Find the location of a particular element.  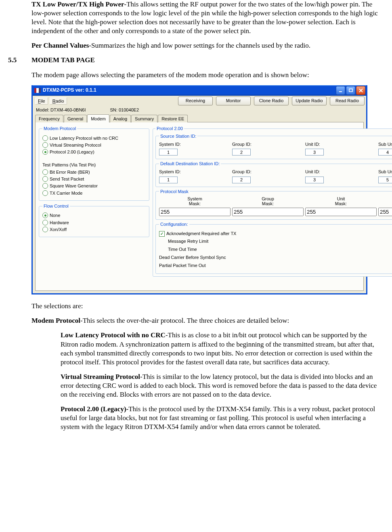

source-station-legend: Source Station ID: is located at coordinates (178, 136).